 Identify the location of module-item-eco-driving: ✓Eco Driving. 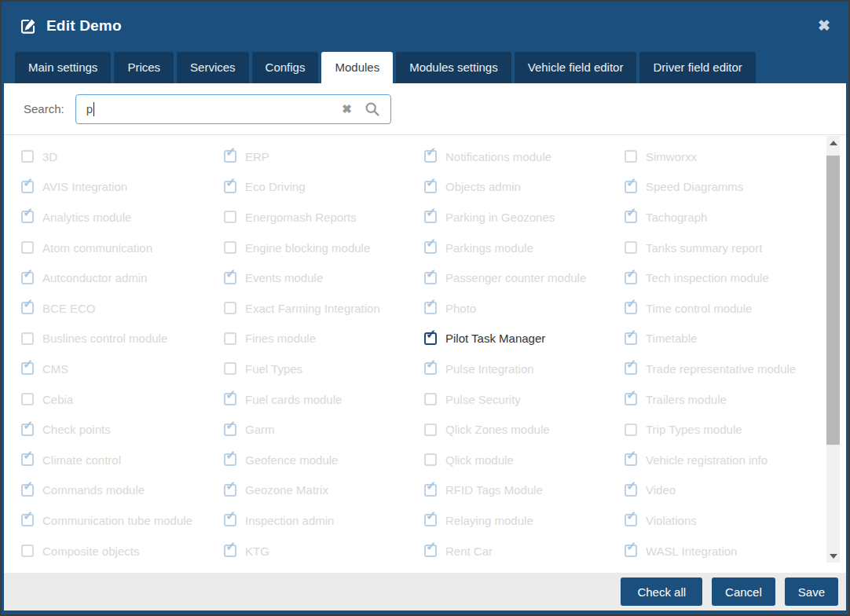
(324, 187).